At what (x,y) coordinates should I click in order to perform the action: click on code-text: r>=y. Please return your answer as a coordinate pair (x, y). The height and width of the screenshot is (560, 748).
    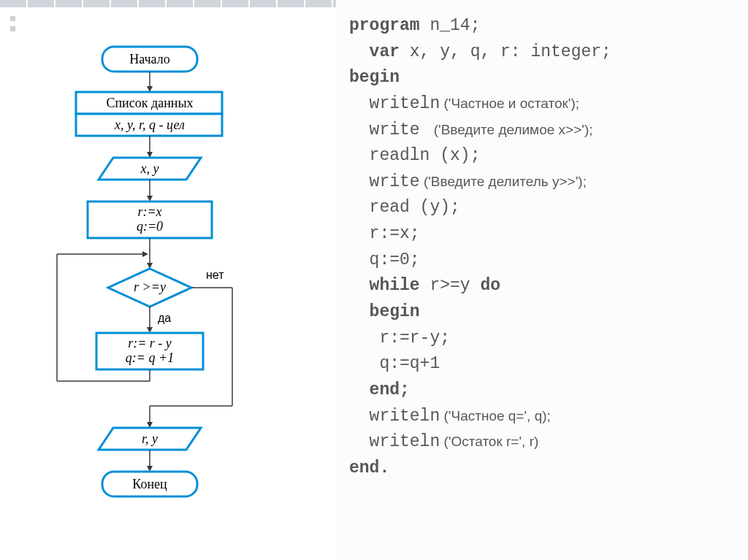
    Looking at the image, I should click on (450, 285).